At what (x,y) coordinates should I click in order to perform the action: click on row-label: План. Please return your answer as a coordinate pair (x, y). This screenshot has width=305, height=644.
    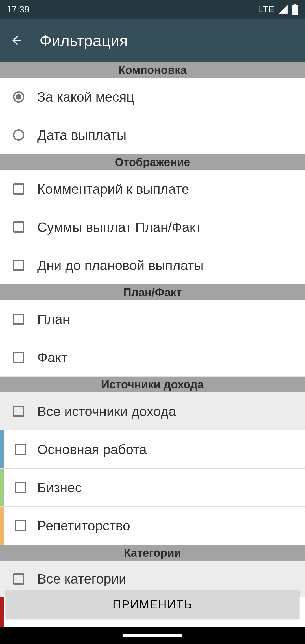
    Looking at the image, I should click on (54, 319).